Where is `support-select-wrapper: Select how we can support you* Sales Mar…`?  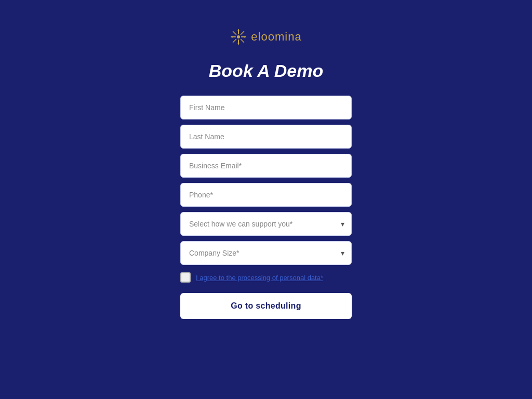 support-select-wrapper: Select how we can support you* Sales Mar… is located at coordinates (266, 224).